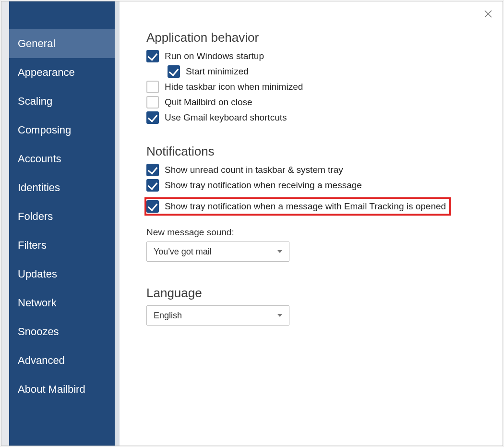 The width and height of the screenshot is (504, 447). I want to click on option-label: Start minimized, so click(217, 72).